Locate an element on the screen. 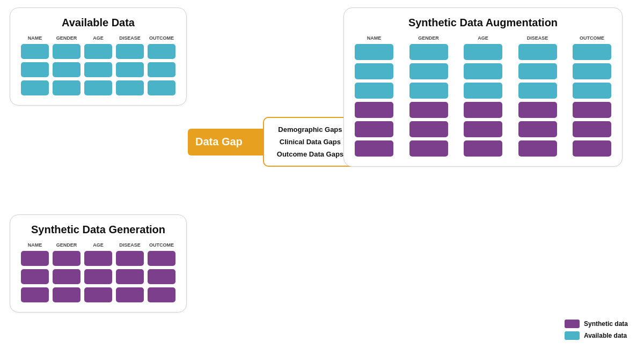 This screenshot has width=644, height=356. gap-left: Data Gap is located at coordinates (225, 142).